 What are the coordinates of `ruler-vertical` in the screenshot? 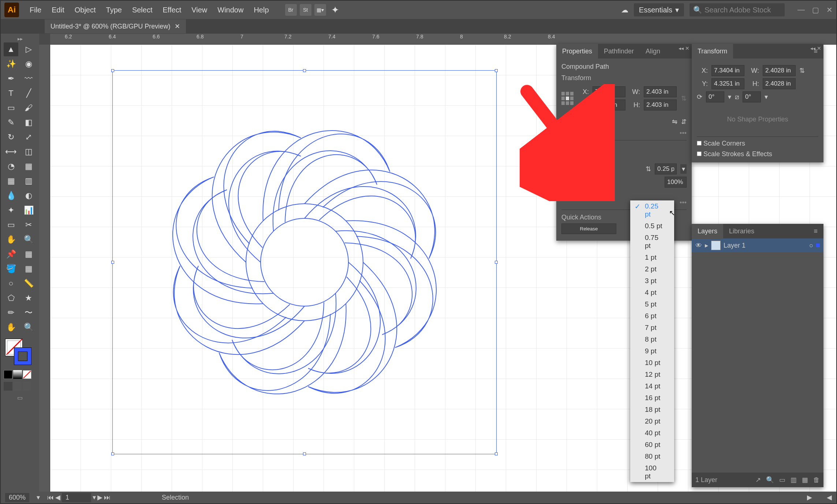 It's located at (45, 268).